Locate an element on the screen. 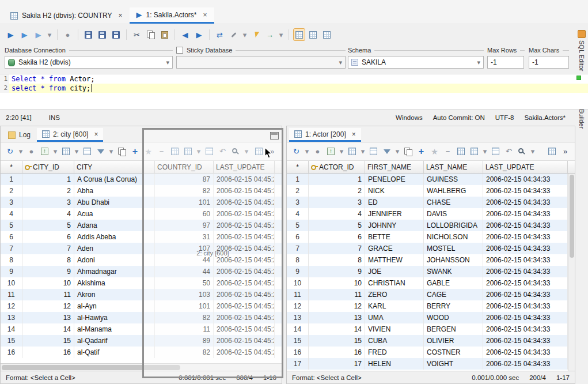  grid-cell: UMA is located at coordinates (394, 318).